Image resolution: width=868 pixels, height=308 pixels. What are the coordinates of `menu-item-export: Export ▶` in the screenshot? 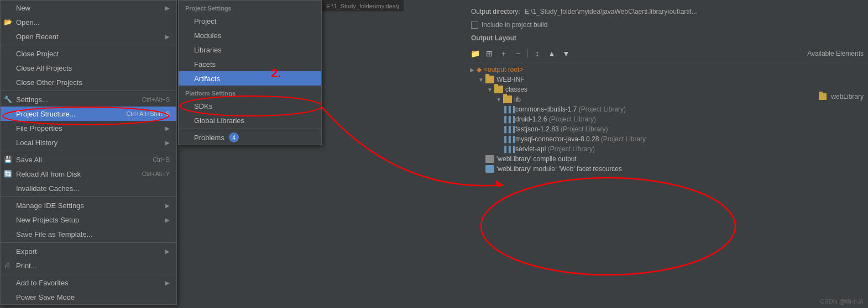 It's located at (88, 251).